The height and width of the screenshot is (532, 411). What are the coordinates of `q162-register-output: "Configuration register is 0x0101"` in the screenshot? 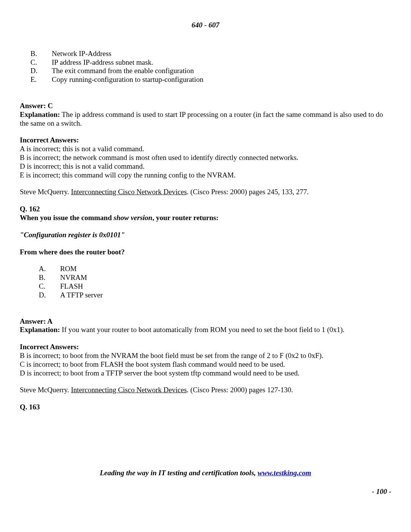 It's located at (206, 235).